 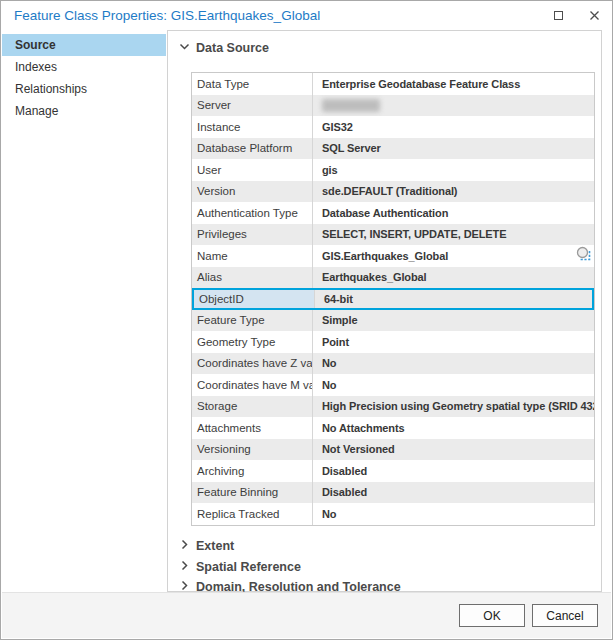 What do you see at coordinates (252, 192) in the screenshot?
I see `row-label: Version` at bounding box center [252, 192].